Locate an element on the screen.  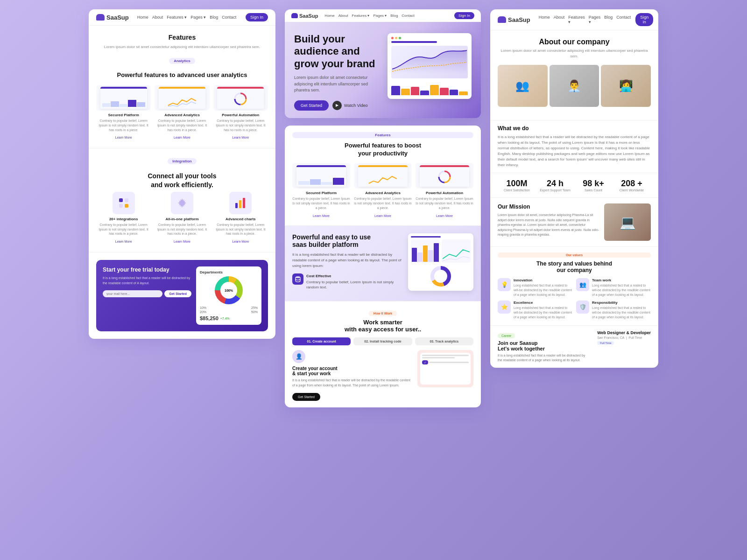
boost-name-2: Advanced Analytics is located at coordinates (383, 193).